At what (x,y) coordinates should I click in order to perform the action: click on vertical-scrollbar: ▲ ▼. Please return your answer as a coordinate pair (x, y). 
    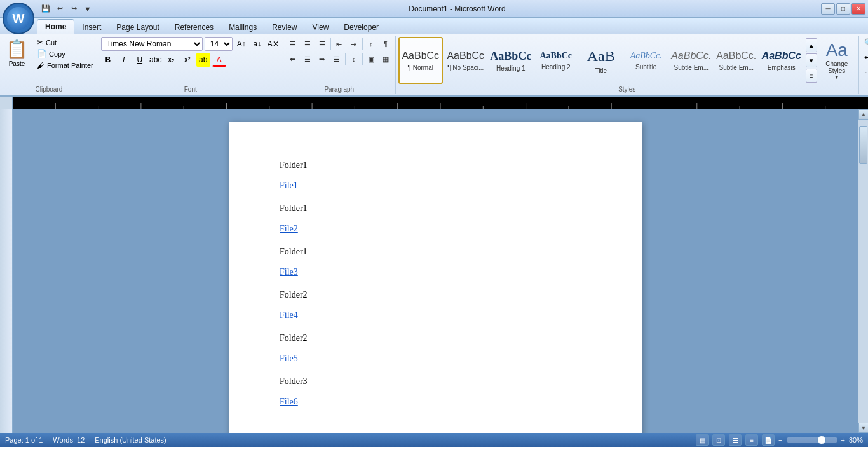
    Looking at the image, I should click on (863, 271).